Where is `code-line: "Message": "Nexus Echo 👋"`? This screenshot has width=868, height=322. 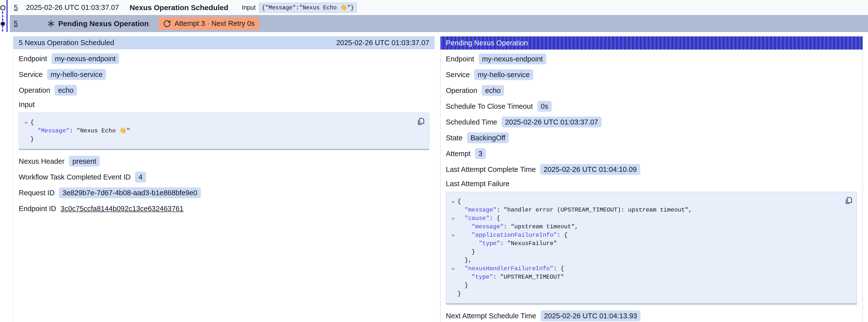
code-line: "Message": "Nexus Echo 👋" is located at coordinates (217, 131).